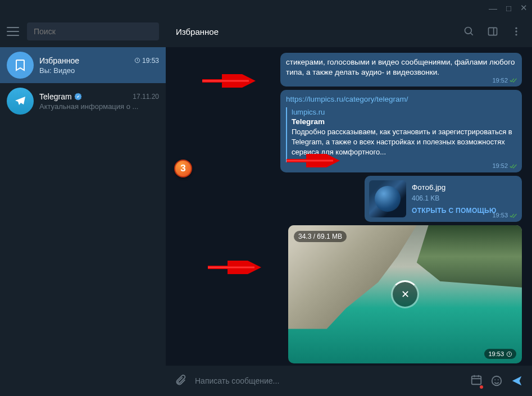  I want to click on open-with-button: ОТКРЫТЬ С ПОМОЩЬЮ, so click(454, 211).